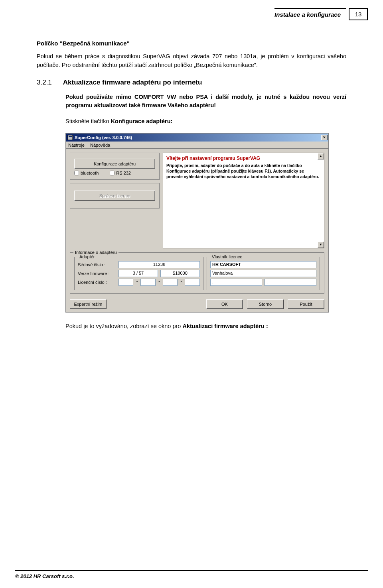 The image size is (383, 588). What do you see at coordinates (132, 83) in the screenshot?
I see `heading-text: Aktualizace firmware adaptéru po interne…` at bounding box center [132, 83].